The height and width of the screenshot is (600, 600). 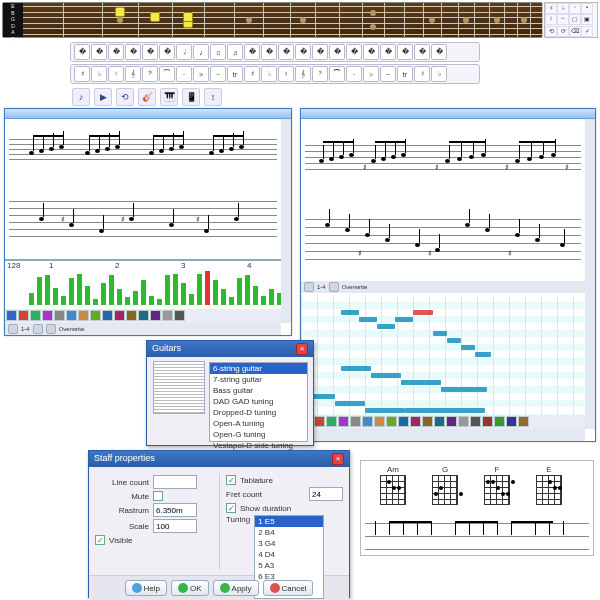 I want to click on guitars-list-item: Open-A tuning, so click(x=258, y=424).